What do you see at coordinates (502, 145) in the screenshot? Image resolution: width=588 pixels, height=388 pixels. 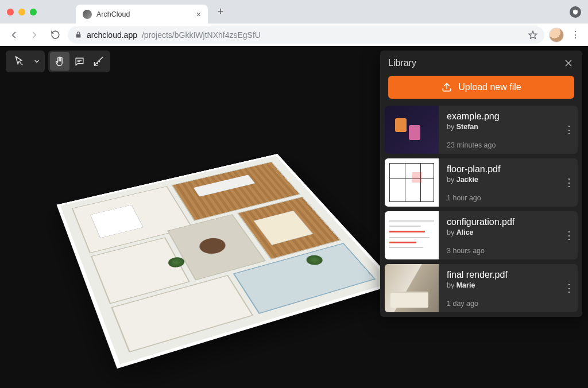 I see `file-time: 23 minutes ago` at bounding box center [502, 145].